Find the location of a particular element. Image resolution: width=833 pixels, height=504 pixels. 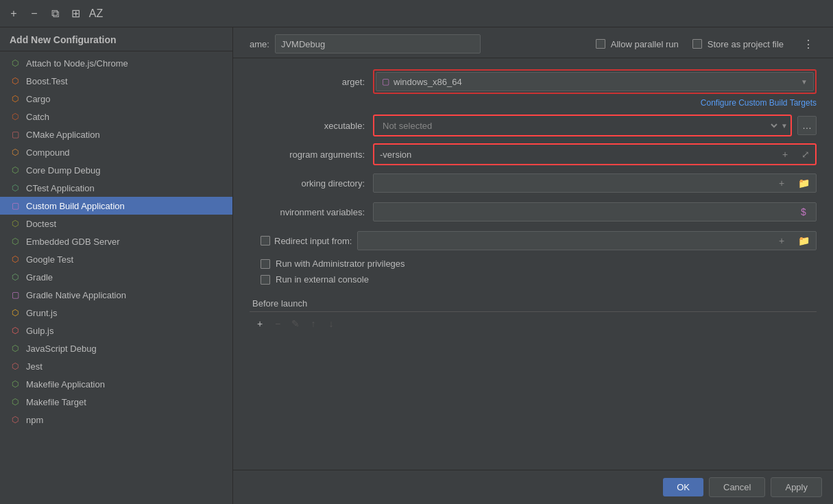

sort-button: AZ is located at coordinates (96, 14).